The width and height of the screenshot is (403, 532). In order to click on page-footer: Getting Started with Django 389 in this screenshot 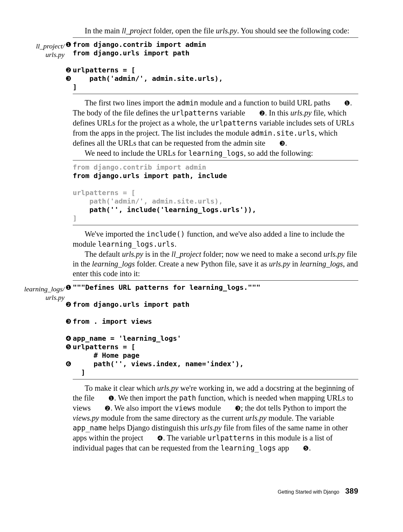, I will do `click(318, 491)`.